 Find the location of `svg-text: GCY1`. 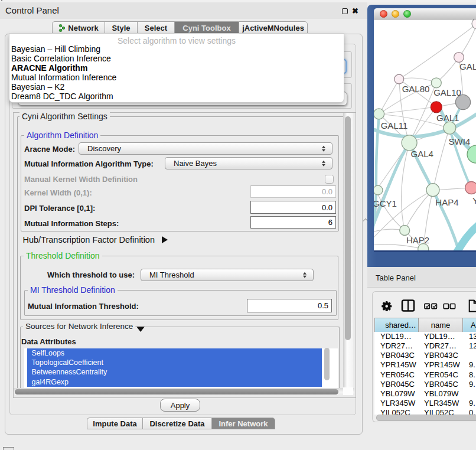

svg-text: GCY1 is located at coordinates (385, 203).